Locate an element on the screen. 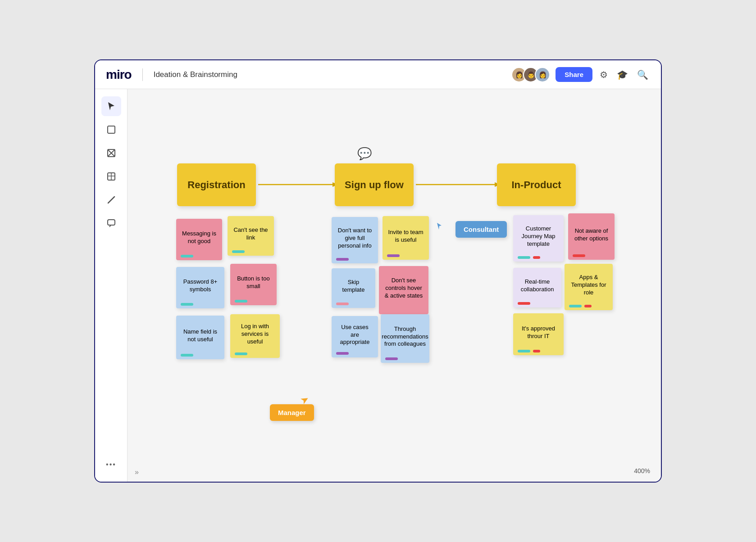 The width and height of the screenshot is (756, 542). note-messaging: Messaging is not good is located at coordinates (199, 239).